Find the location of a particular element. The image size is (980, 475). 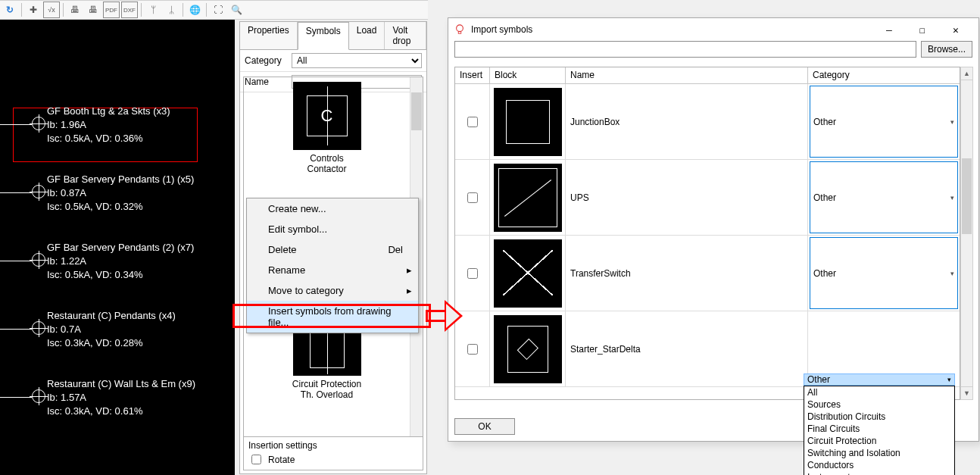

grid-header: Insert Block Name Category is located at coordinates (707, 76).